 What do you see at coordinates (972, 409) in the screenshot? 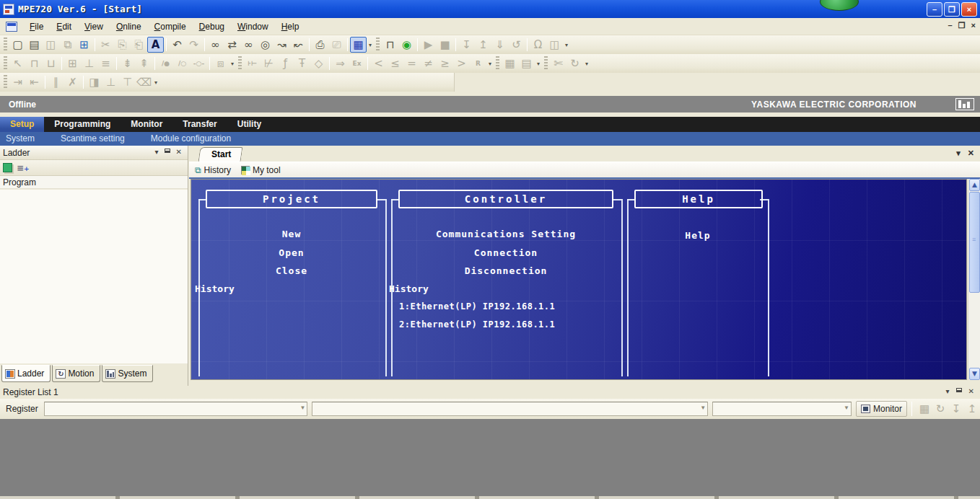
I see `export-register-icon: ↥` at bounding box center [972, 409].